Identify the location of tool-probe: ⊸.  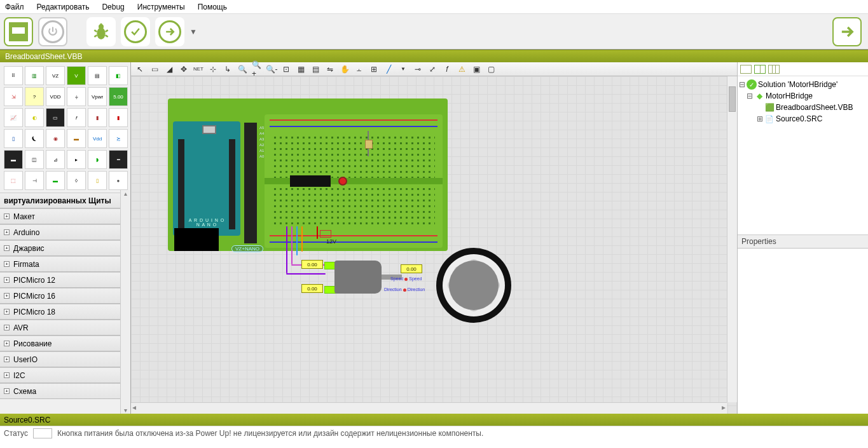
(418, 69).